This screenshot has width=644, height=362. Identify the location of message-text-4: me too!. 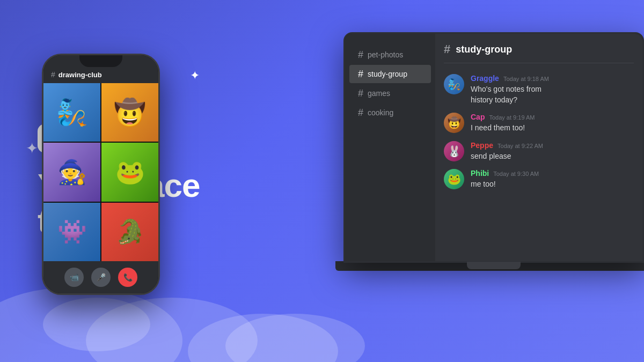
(504, 184).